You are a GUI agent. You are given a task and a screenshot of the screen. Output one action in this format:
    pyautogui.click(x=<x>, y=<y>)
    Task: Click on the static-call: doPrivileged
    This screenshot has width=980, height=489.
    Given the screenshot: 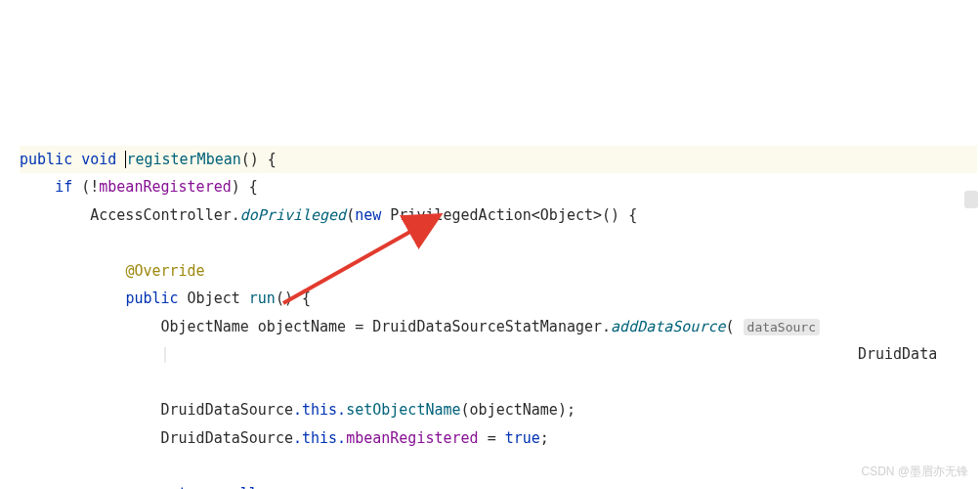 What is the action you would take?
    pyautogui.click(x=293, y=215)
    